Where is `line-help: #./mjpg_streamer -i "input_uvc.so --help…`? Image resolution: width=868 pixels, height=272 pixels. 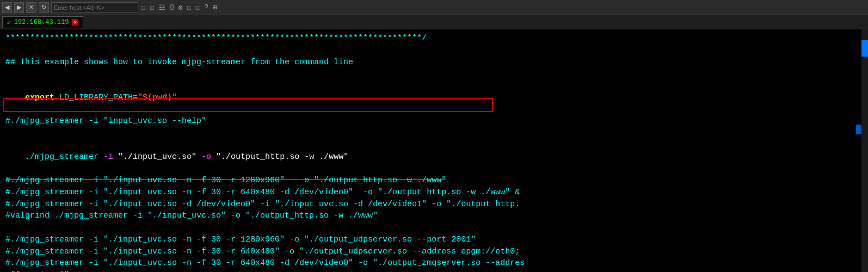
line-help: #./mjpg_streamer -i "input_uvc.so --help… is located at coordinates (434, 121).